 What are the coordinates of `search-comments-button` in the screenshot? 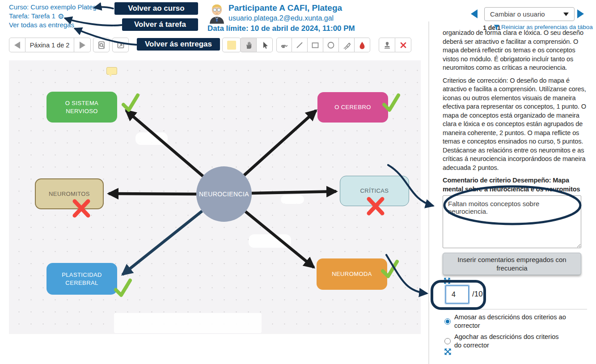 It's located at (101, 45).